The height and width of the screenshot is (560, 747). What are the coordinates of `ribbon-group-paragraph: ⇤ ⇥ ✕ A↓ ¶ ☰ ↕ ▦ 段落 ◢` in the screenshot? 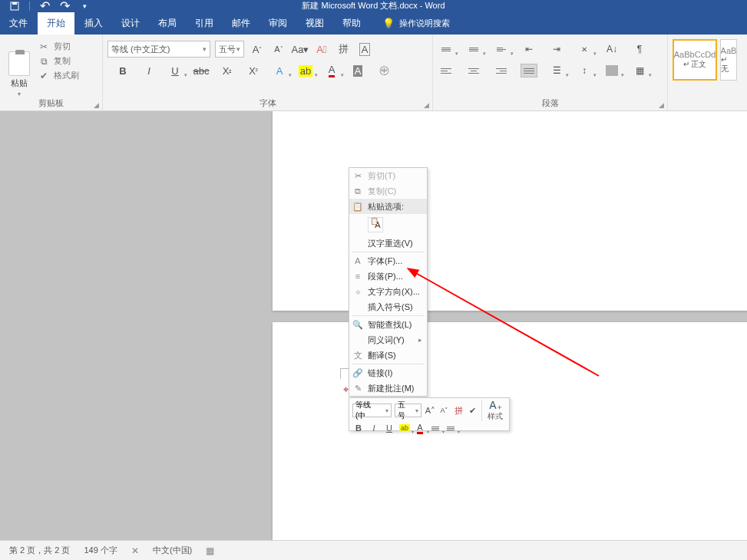 It's located at (550, 72).